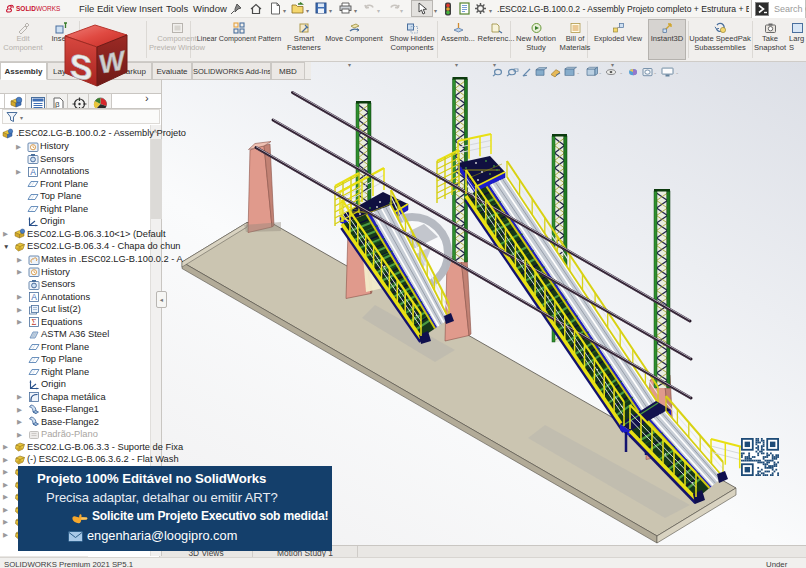  Describe the element at coordinates (82, 66) in the screenshot. I see `svg-text: S` at that location.